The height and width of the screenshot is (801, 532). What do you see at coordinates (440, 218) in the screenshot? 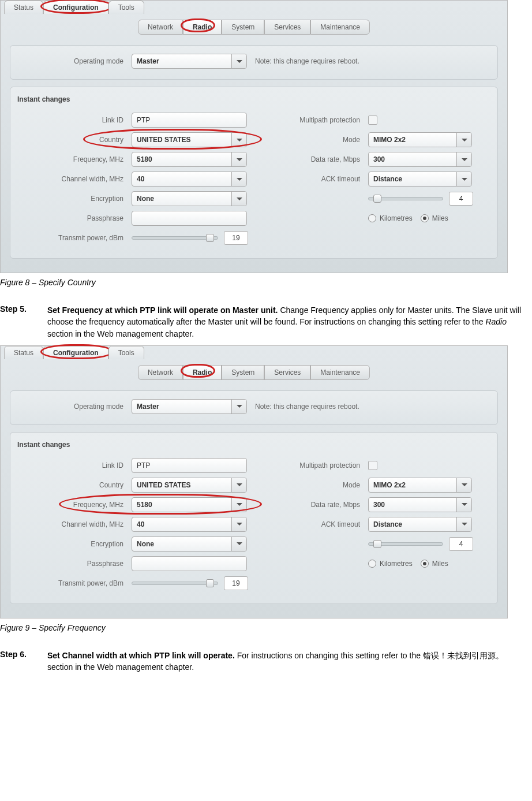
I see `radio-miles-label: Miles` at bounding box center [440, 218].